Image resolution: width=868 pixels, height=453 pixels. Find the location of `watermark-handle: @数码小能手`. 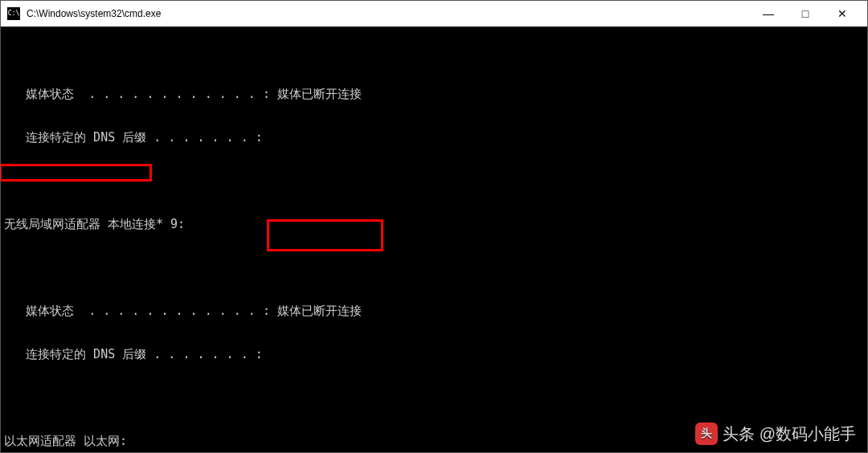

watermark-handle: @数码小能手 is located at coordinates (808, 434).